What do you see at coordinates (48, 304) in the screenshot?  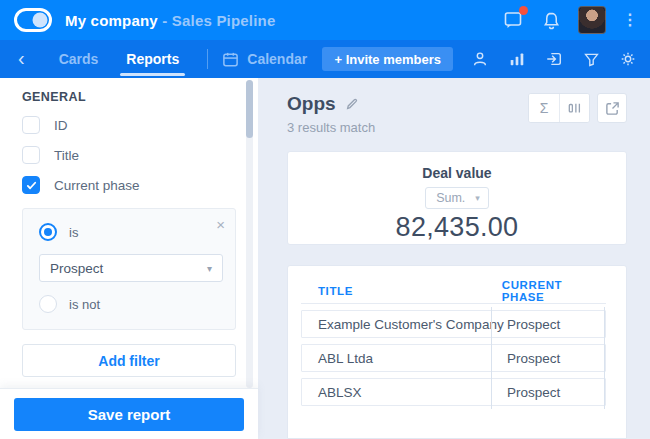 I see `radio-unselected` at bounding box center [48, 304].